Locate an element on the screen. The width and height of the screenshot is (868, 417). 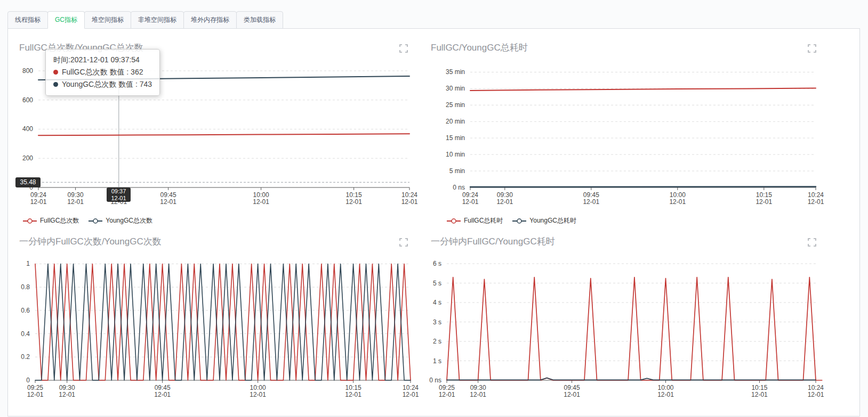
tooltip-item-0: FullGC总次数 数值 : 362 is located at coordinates (102, 72).